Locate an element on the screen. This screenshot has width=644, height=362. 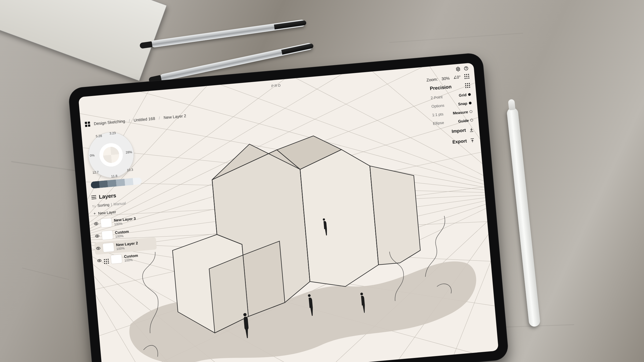
apps-icon is located at coordinates (87, 124).